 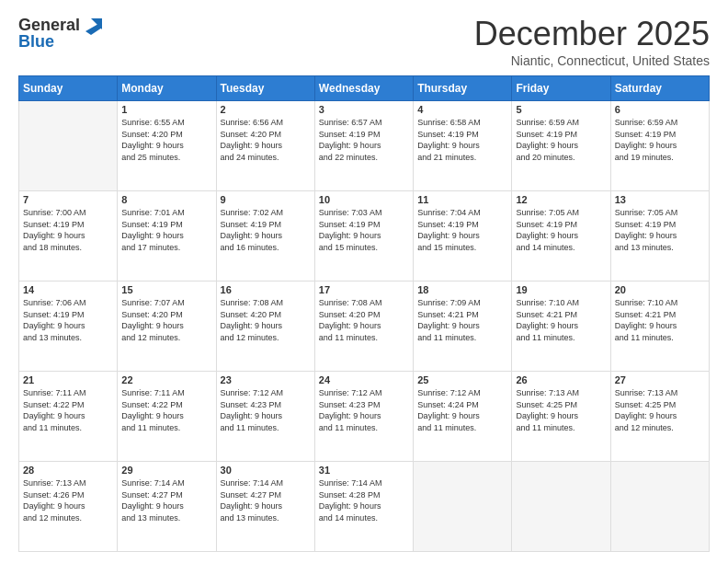 What do you see at coordinates (561, 109) in the screenshot?
I see `day-number: 5` at bounding box center [561, 109].